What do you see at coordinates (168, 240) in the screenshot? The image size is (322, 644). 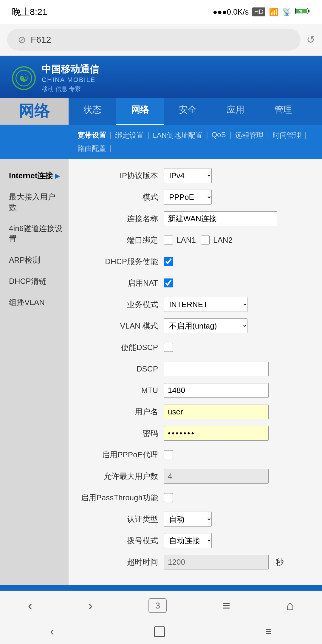 I see `checkbox-lan1` at bounding box center [168, 240].